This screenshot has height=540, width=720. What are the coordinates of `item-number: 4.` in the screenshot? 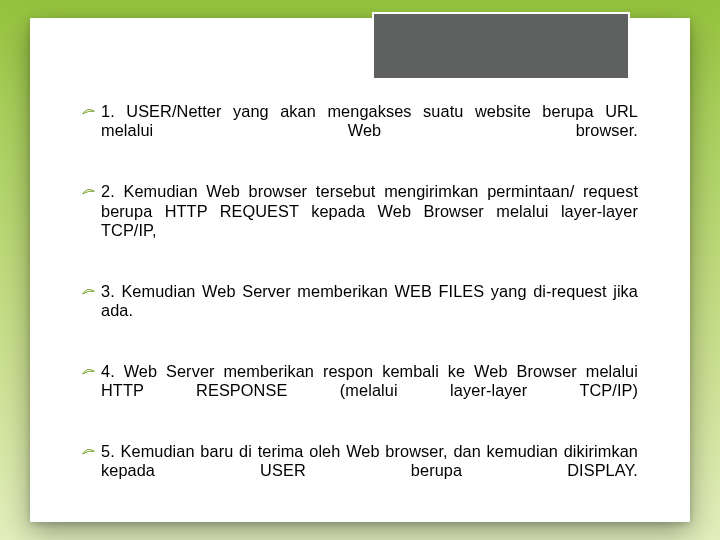 It's located at (108, 371).